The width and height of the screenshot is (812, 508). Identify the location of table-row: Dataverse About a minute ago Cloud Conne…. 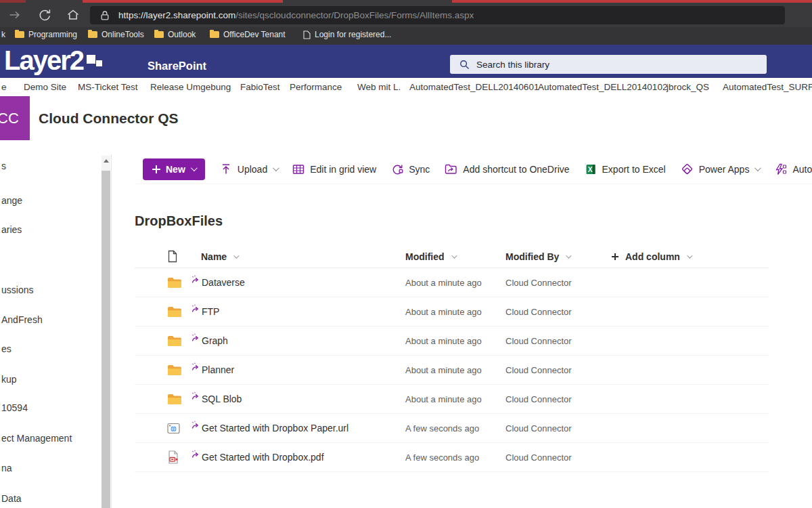
(452, 283).